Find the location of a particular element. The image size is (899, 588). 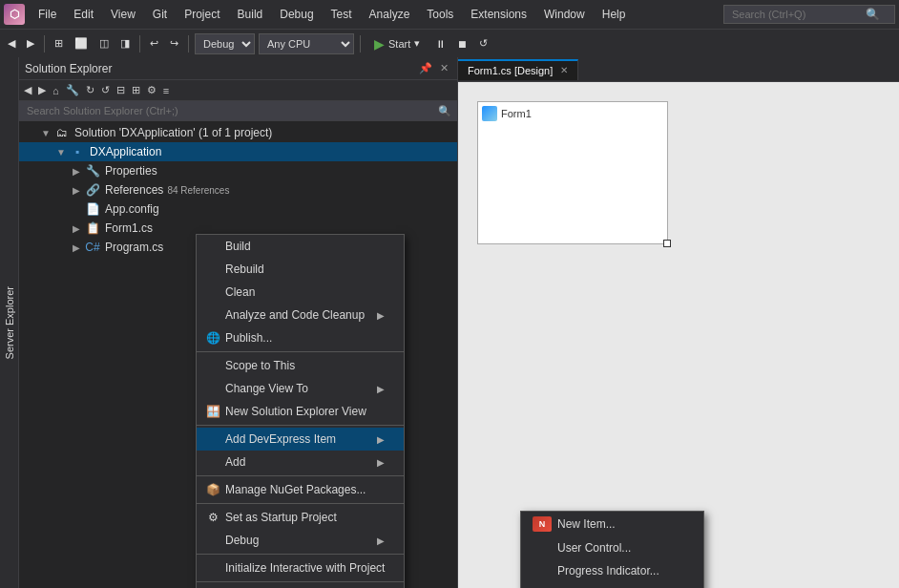

tab-form1-design: Form1.cs [Design] ✕ is located at coordinates (518, 70).